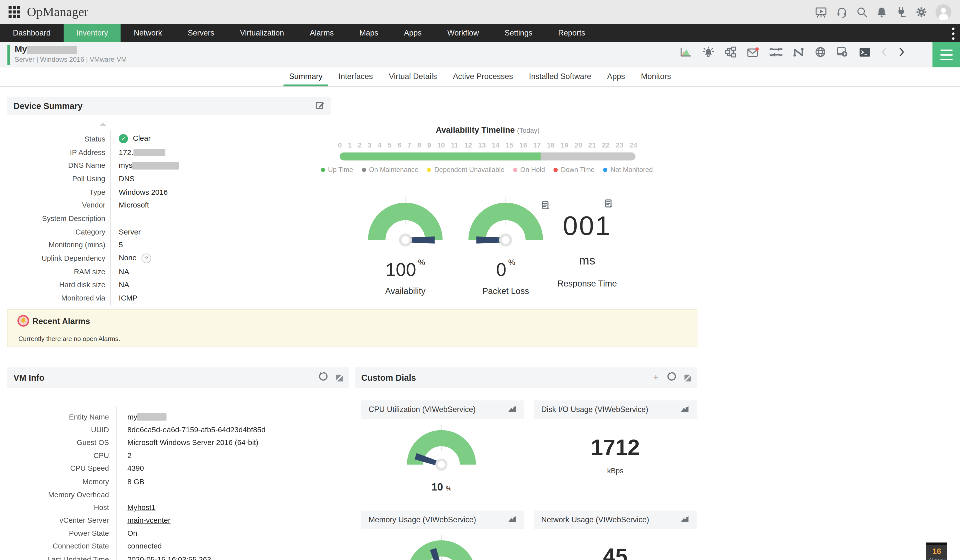 Image resolution: width=960 pixels, height=560 pixels. I want to click on cpu-utilization-gauge, so click(441, 449).